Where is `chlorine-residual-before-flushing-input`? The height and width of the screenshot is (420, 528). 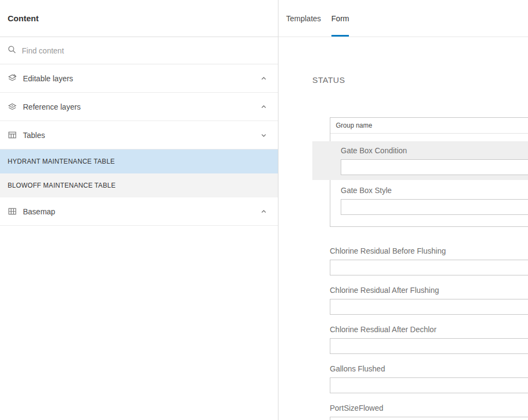
chlorine-residual-before-flushing-input is located at coordinates (429, 267).